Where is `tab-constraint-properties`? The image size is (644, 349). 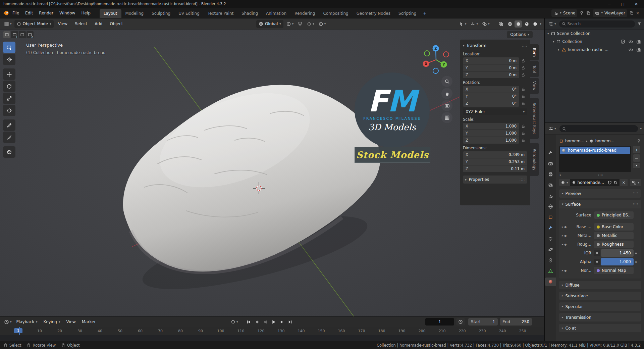 tab-constraint-properties is located at coordinates (550, 260).